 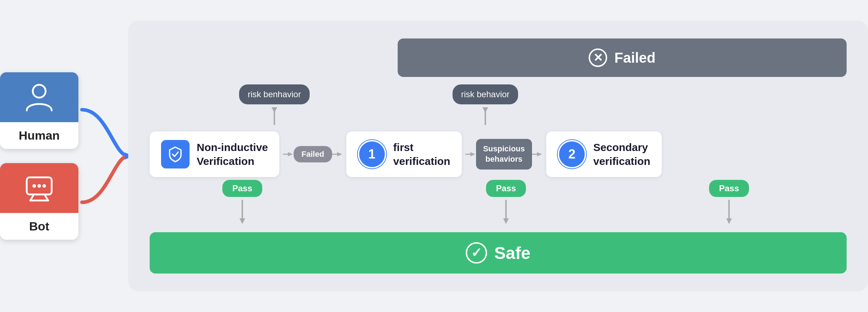 I want to click on pass2-group: Pass, so click(x=506, y=202).